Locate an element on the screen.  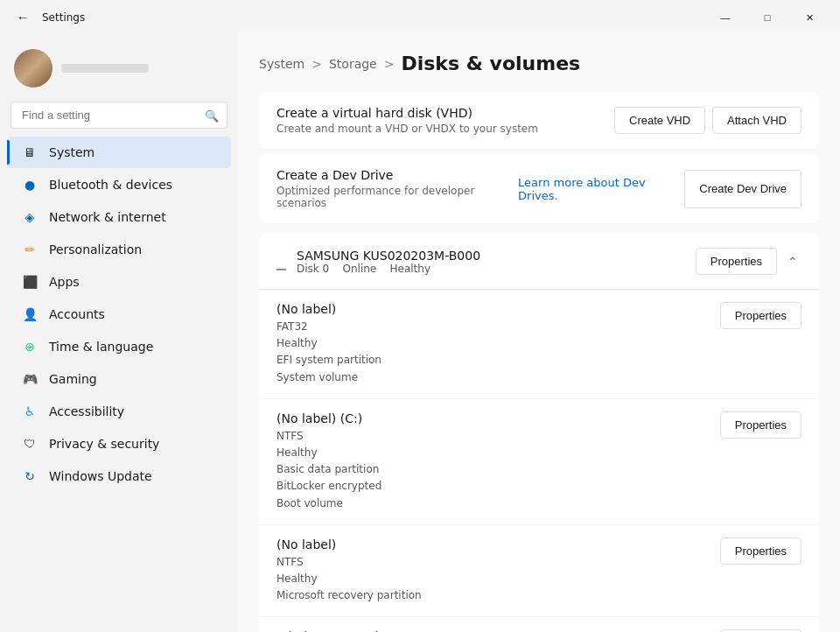
disk-status: Online is located at coordinates (360, 269).